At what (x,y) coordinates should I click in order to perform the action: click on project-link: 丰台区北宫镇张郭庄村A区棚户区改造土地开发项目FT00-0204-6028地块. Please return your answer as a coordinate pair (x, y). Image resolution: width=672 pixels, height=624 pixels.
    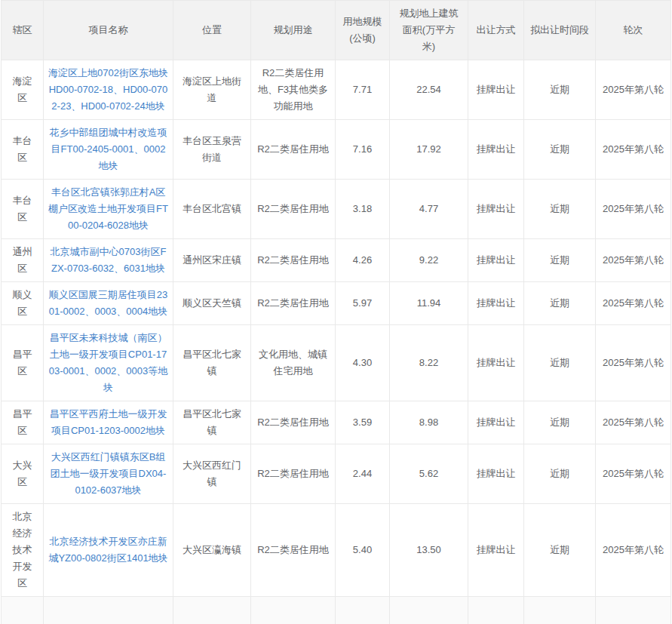
    Looking at the image, I should click on (109, 208).